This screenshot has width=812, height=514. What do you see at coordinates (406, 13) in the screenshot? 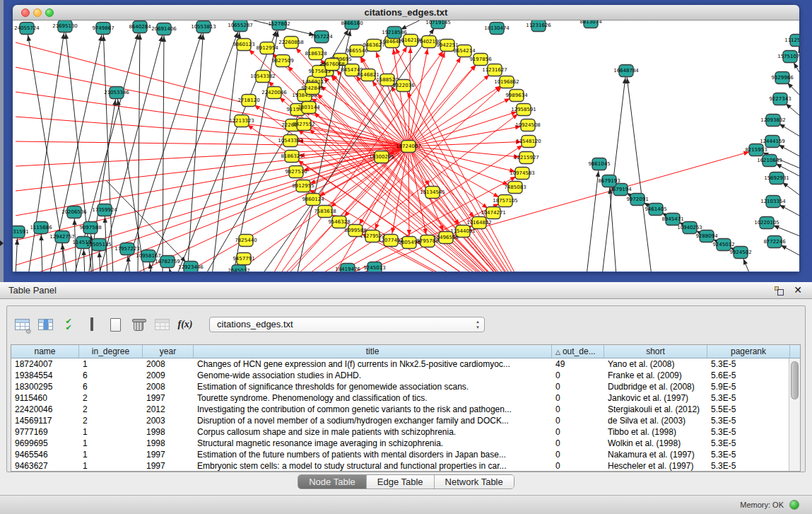
I see `window-title: citations_edges.txt` at bounding box center [406, 13].